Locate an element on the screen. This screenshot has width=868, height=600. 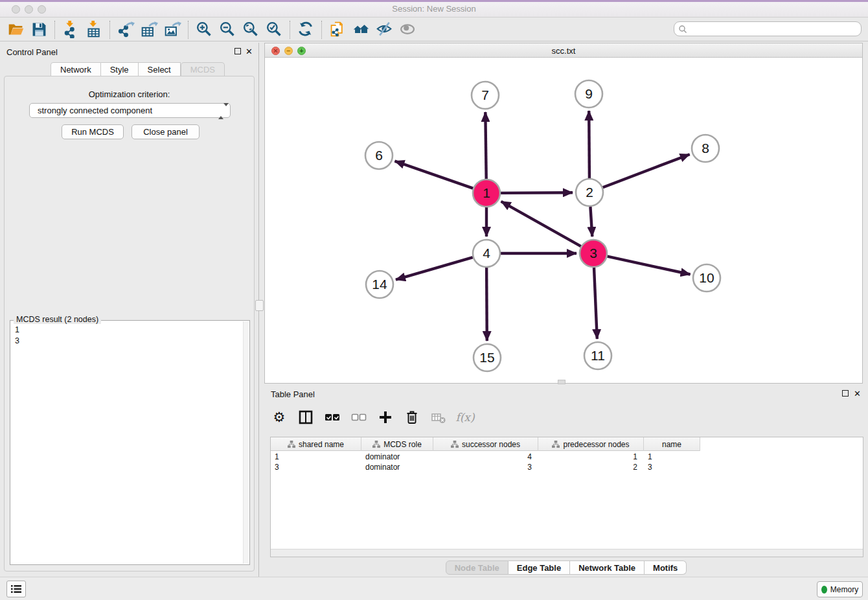
zoom-out-button is located at coordinates (227, 30).